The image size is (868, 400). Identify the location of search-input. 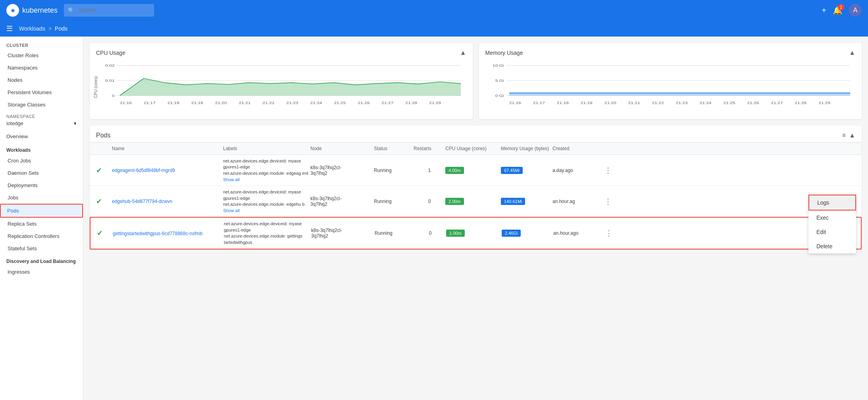
(109, 10).